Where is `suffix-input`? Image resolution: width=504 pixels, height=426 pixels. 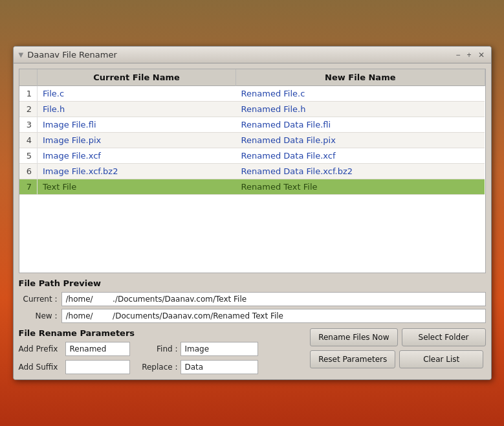
suffix-input is located at coordinates (98, 367).